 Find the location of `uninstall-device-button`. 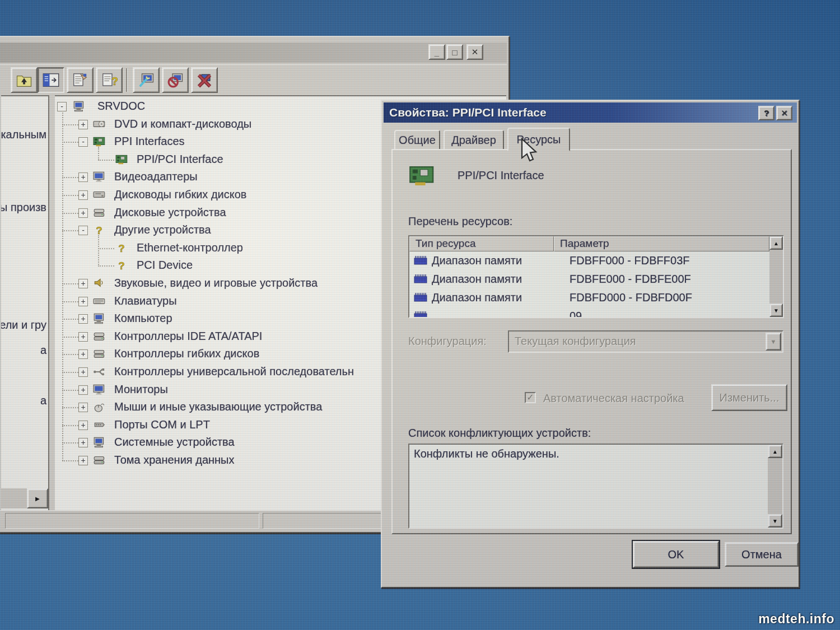

uninstall-device-button is located at coordinates (204, 80).